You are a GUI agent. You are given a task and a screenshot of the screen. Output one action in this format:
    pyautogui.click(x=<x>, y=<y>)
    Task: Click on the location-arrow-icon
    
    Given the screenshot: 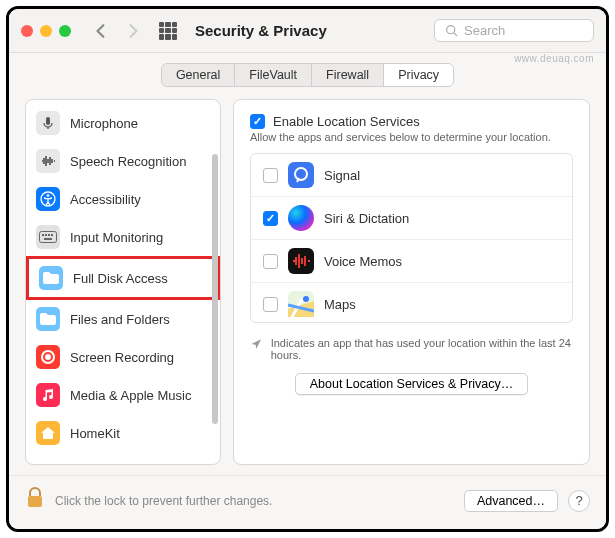 What is the action you would take?
    pyautogui.click(x=256, y=344)
    